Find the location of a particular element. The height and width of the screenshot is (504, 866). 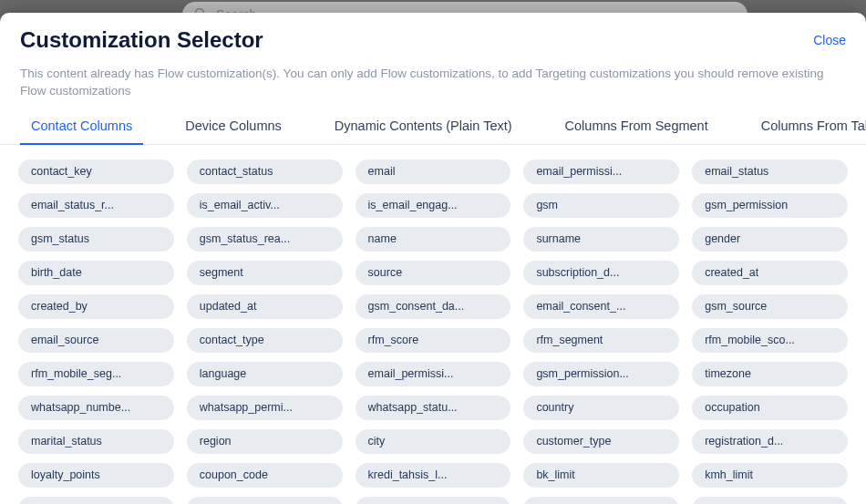

column-chip: kmh_limit is located at coordinates (769, 476).